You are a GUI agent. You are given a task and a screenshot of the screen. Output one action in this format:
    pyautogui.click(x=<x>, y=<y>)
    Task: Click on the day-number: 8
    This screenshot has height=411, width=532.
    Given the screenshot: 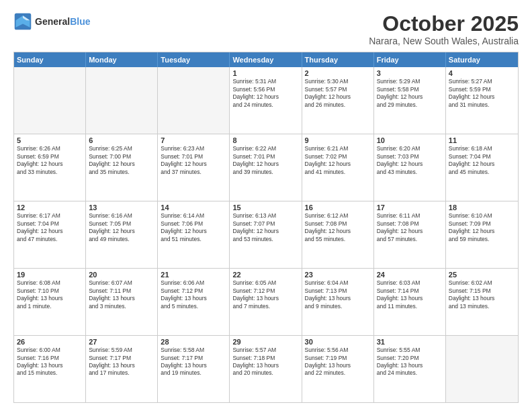 What is the action you would take?
    pyautogui.click(x=265, y=140)
    